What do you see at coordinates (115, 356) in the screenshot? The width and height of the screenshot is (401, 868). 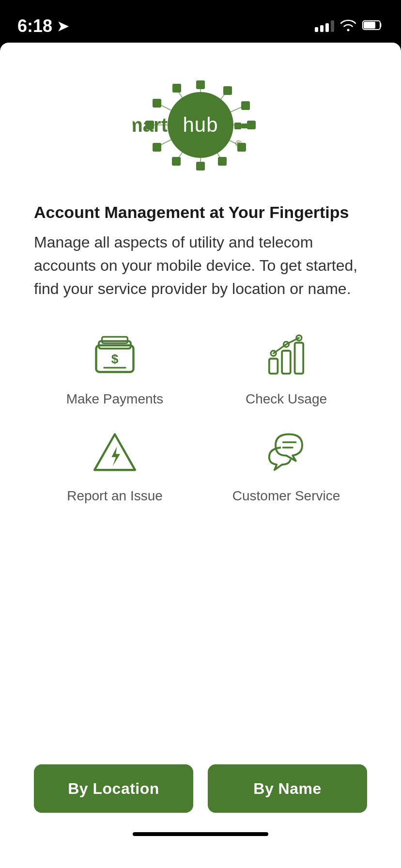 I see `make-payments-icon: $` at bounding box center [115, 356].